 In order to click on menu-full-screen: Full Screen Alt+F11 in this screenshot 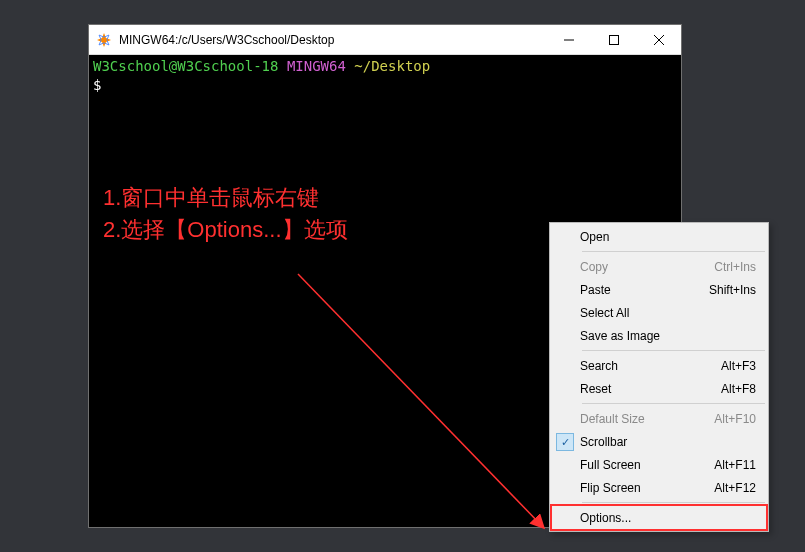, I will do `click(659, 464)`.